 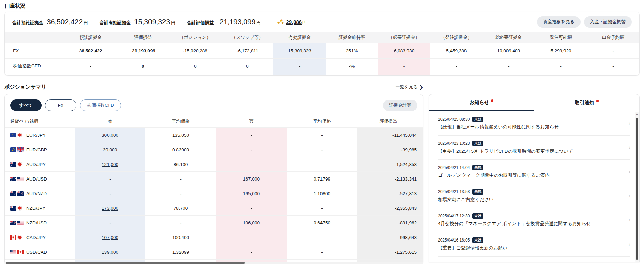 What do you see at coordinates (400, 106) in the screenshot?
I see `margin-calc-button: 証拠金計算` at bounding box center [400, 106].